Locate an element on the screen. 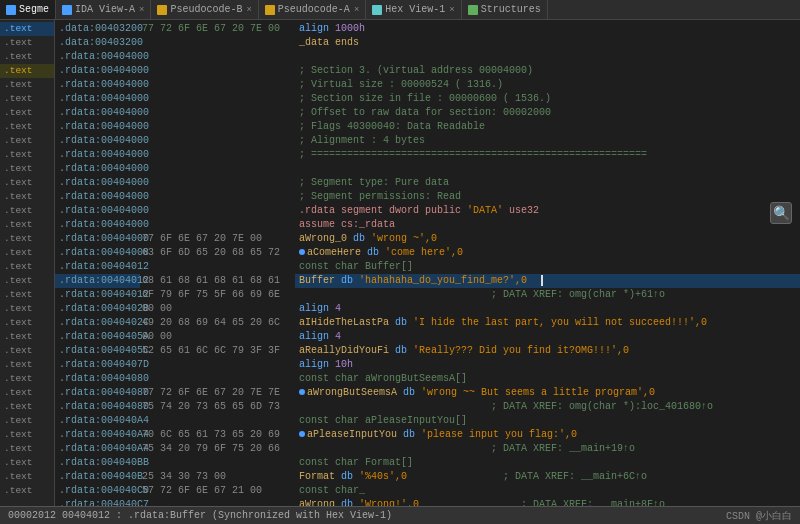  addr-16: .rdata:00404008 is located at coordinates (98, 253).